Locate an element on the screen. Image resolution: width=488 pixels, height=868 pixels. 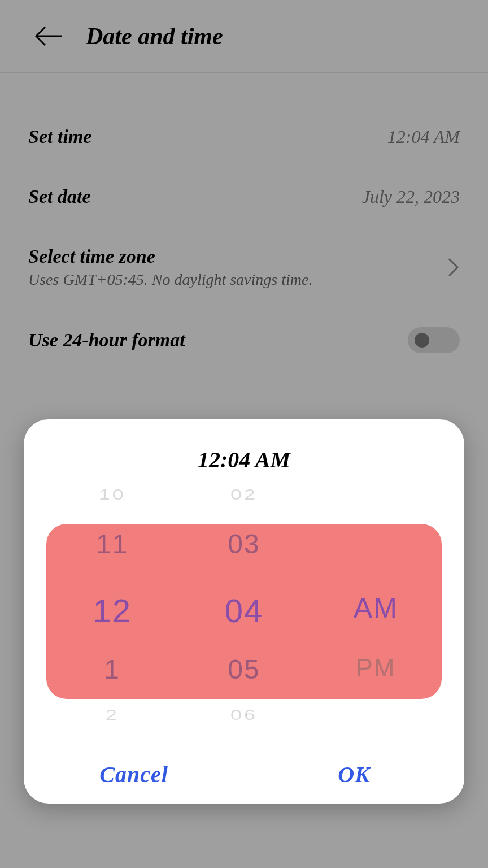
minute-item: 05 is located at coordinates (244, 669).